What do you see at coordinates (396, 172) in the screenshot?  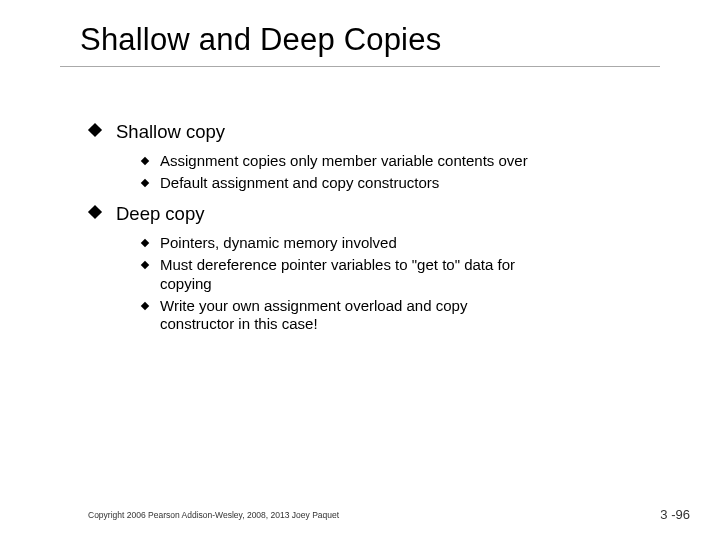 I see `bullet-list-level2: Assignment copies only member variable c…` at bounding box center [396, 172].